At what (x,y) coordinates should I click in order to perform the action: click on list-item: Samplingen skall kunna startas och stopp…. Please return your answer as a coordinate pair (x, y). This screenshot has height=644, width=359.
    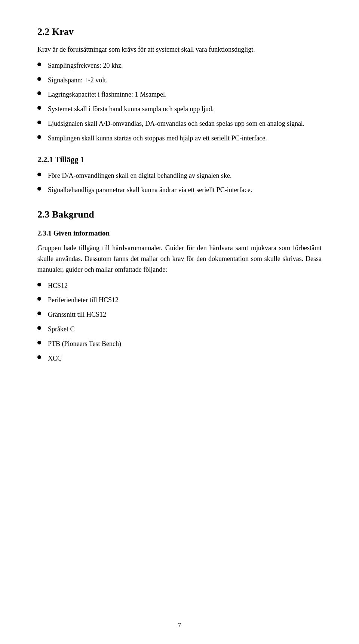
    Looking at the image, I should click on (180, 139).